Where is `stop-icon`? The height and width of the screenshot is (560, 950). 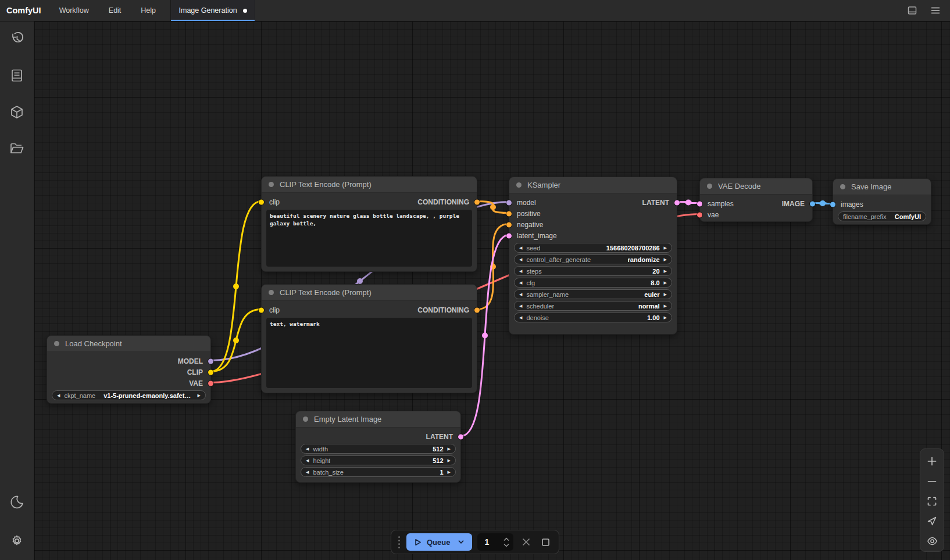
stop-icon is located at coordinates (545, 542).